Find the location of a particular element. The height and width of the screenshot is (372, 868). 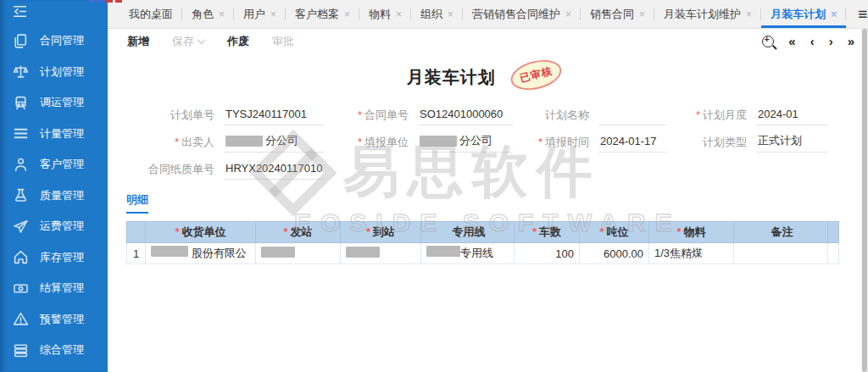

vertical-scrollbar is located at coordinates (865, 200).